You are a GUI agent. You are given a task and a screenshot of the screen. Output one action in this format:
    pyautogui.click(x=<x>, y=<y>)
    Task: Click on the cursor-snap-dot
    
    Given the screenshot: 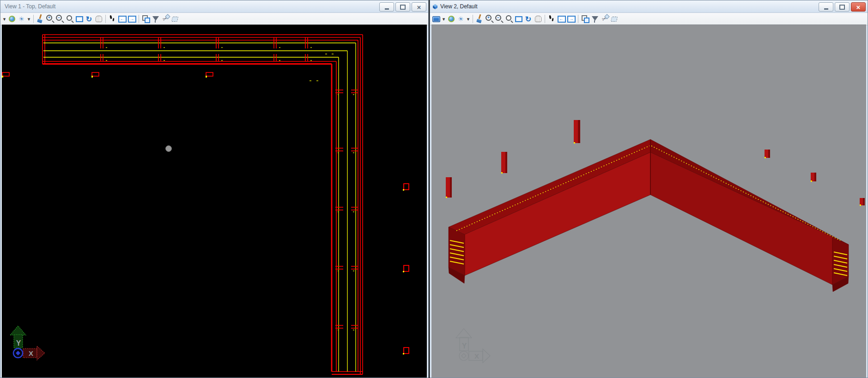 What is the action you would take?
    pyautogui.click(x=169, y=149)
    